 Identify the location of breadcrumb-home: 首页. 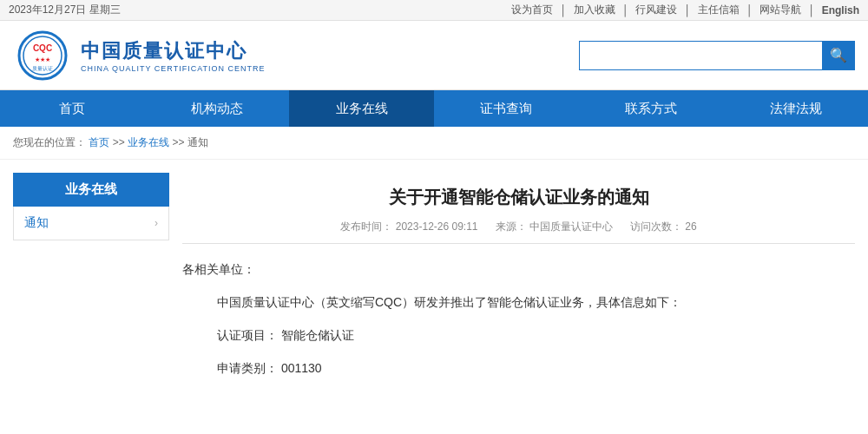
(99, 142).